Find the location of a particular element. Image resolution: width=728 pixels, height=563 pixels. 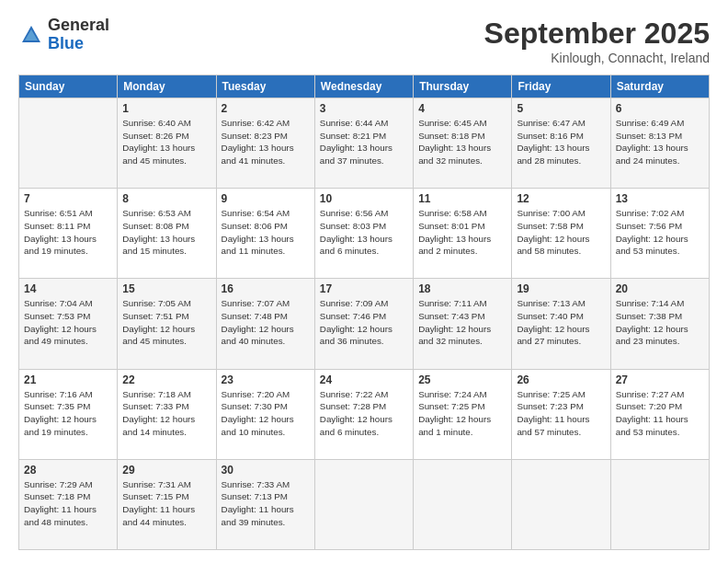

day-info: Sunrise: 7:31 AM Sunset: 7:15 PM Dayligh… is located at coordinates (166, 504).